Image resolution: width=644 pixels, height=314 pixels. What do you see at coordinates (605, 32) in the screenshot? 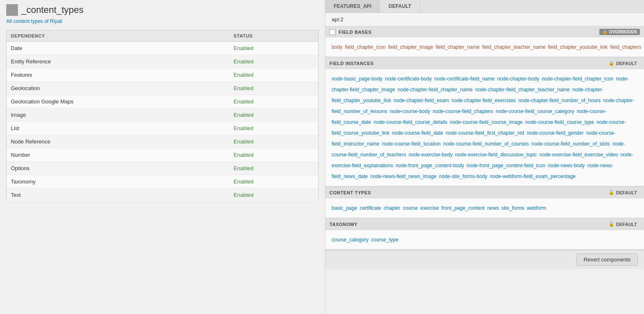
I see `lock-icon-overridden: 🔒` at bounding box center [605, 32].